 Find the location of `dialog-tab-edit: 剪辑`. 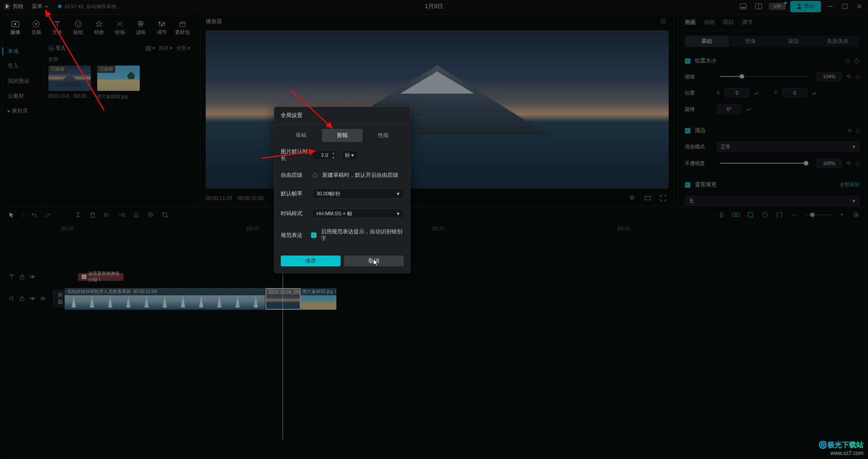

dialog-tab-edit: 剪辑 is located at coordinates (343, 136).